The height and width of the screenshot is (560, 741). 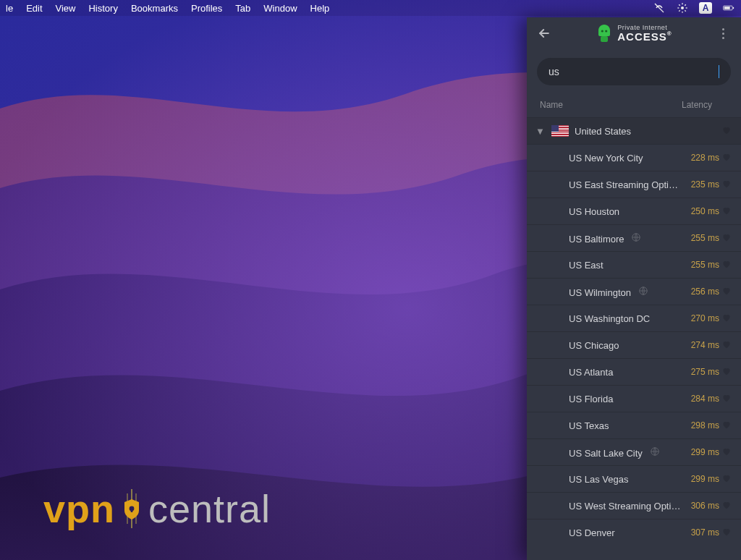 I want to click on settings-gear-icon, so click(x=682, y=8).